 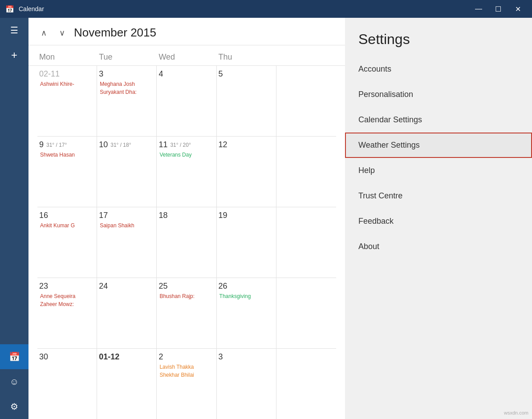 I want to click on cell-23: 23 Anne Sequeira Zaheer Mowz:, so click(x=67, y=313).